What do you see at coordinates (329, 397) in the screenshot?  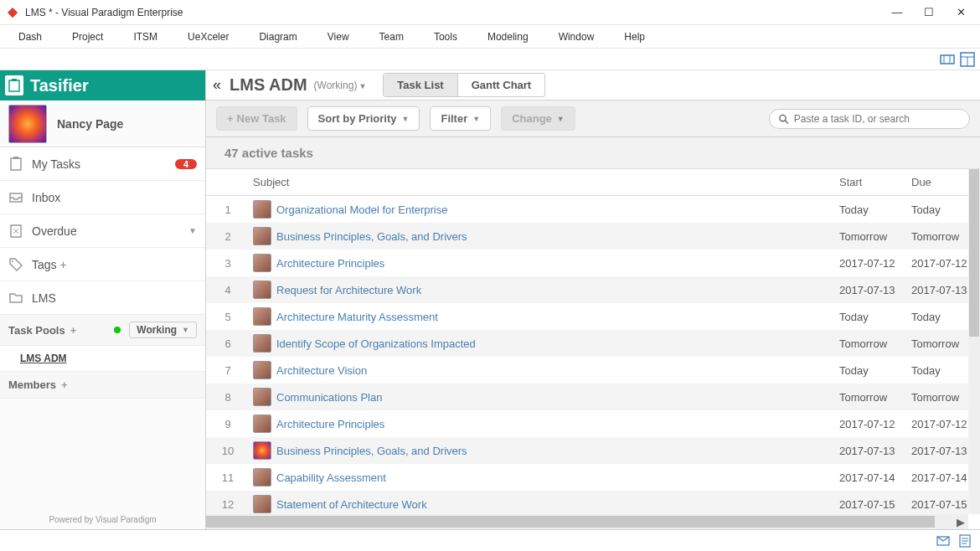 I see `task-subject-link: Communications Plan` at bounding box center [329, 397].